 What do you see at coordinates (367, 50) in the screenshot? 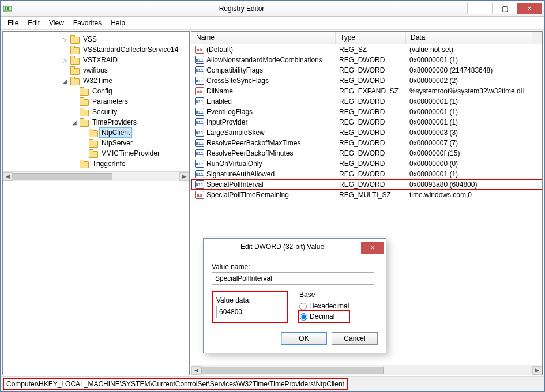
I see `list-row: ab(Default)REG_SZ(value not set)` at bounding box center [367, 50].